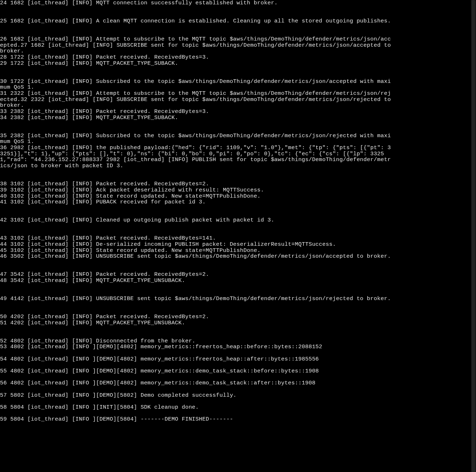 The height and width of the screenshot is (472, 476). I want to click on log-line: 38 3102 [iot_thread] [INFO] Packet recei…, so click(196, 184).